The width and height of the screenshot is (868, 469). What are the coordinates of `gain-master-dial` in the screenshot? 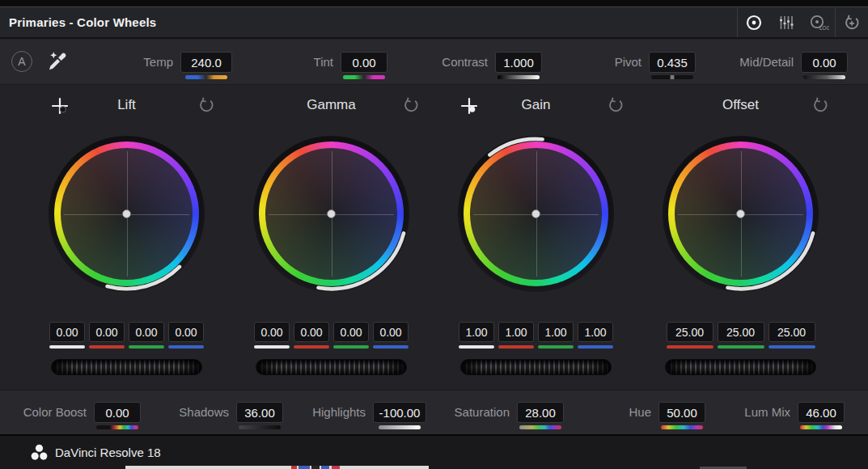 It's located at (536, 367).